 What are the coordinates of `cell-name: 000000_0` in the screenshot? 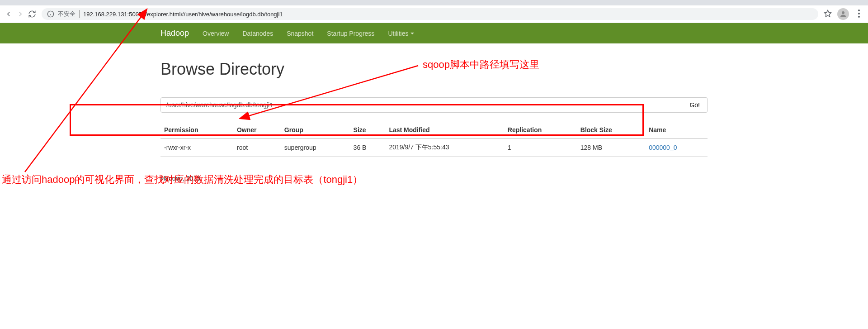 It's located at (676, 148).